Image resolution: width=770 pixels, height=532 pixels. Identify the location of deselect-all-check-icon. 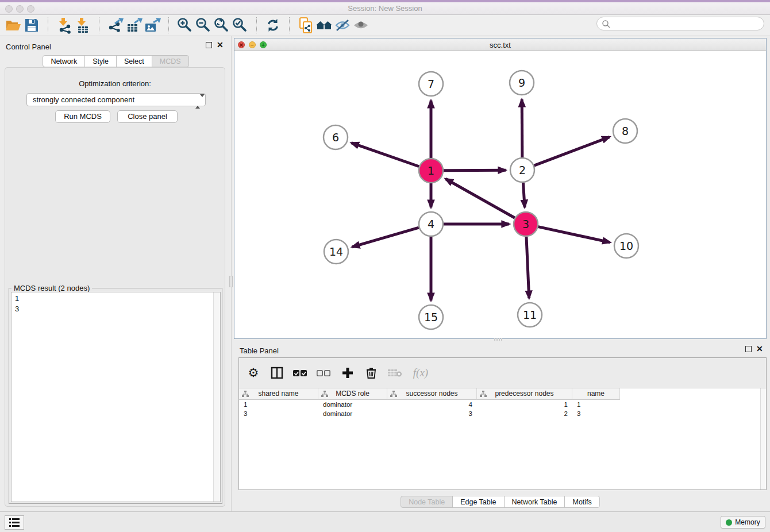
(324, 373).